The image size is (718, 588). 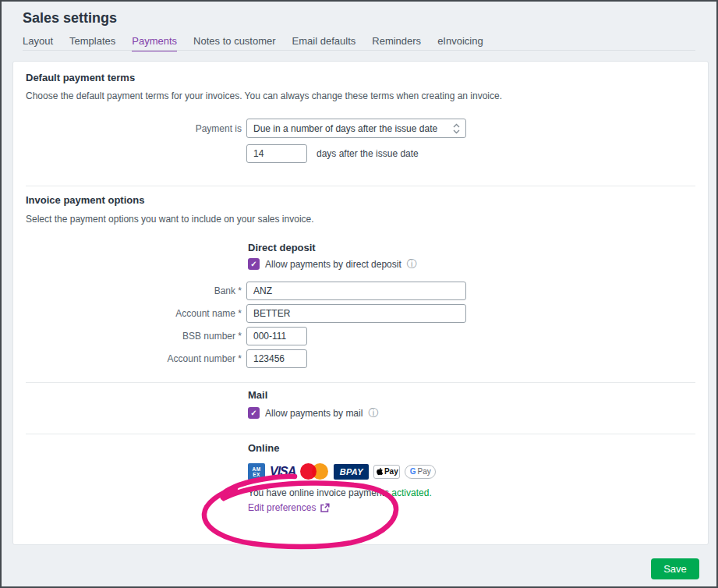 I want to click on direct-deposit-checkbox: ✓, so click(x=254, y=264).